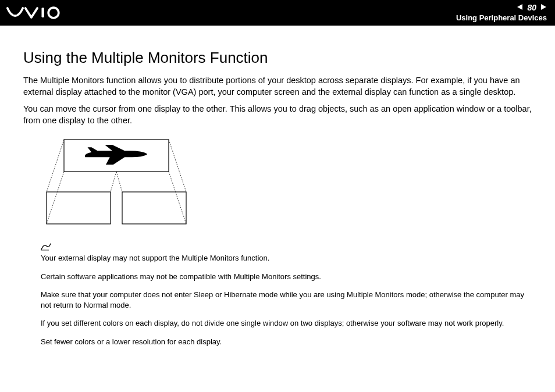 This screenshot has width=555, height=392. Describe the element at coordinates (501, 18) in the screenshot. I see `section-title: Using Peripheral Devices` at that location.